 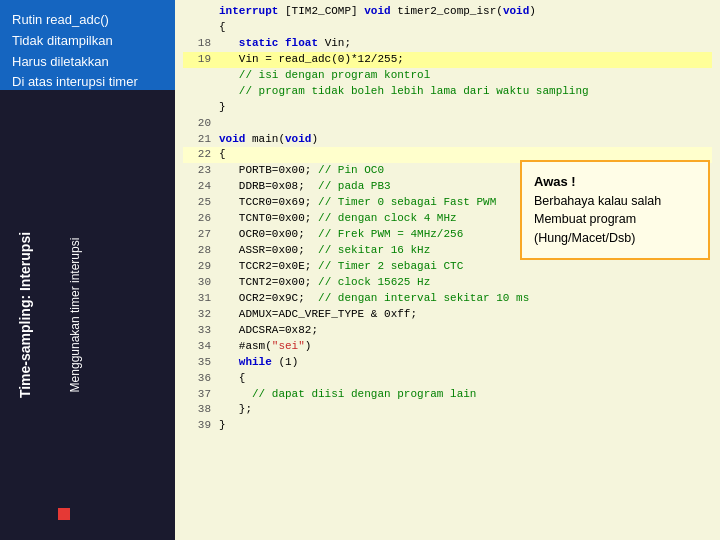 I want to click on warning-box: Awas ! Berbahaya kalau salah Membuat pro…, so click(x=615, y=210).